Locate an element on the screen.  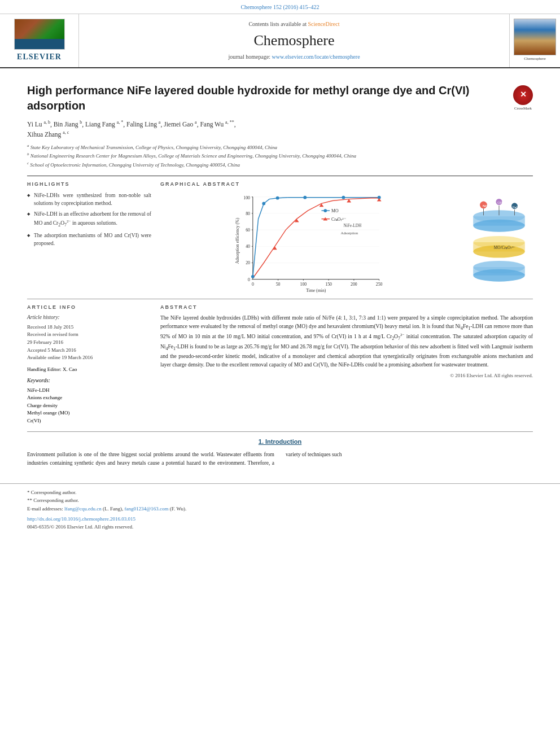
keyword-4: Methyl orange (MO) is located at coordinates (89, 413).